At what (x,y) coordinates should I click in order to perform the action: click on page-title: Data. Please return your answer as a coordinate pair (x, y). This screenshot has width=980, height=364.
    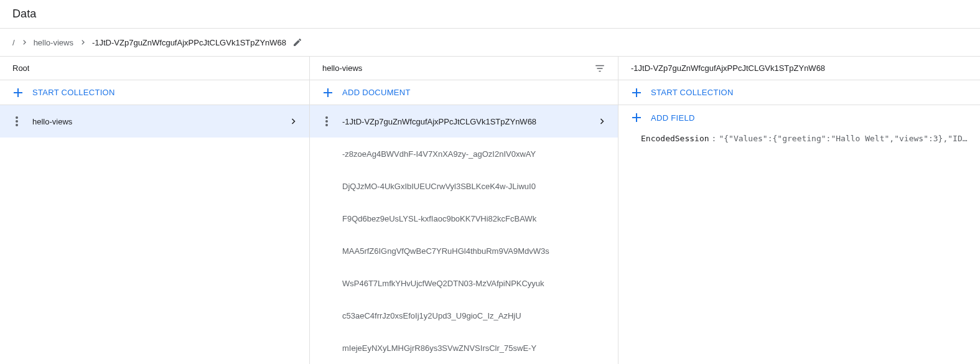
    Looking at the image, I should click on (490, 14).